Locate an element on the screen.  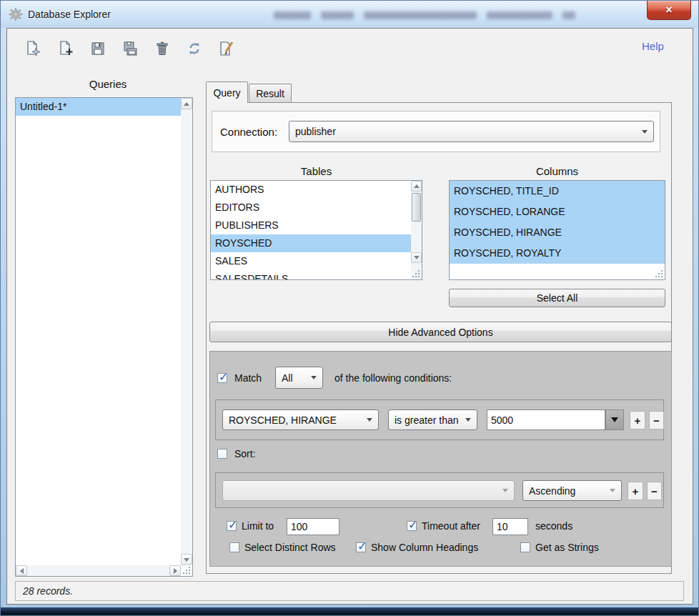
status-text: 28 records. is located at coordinates (44, 591).